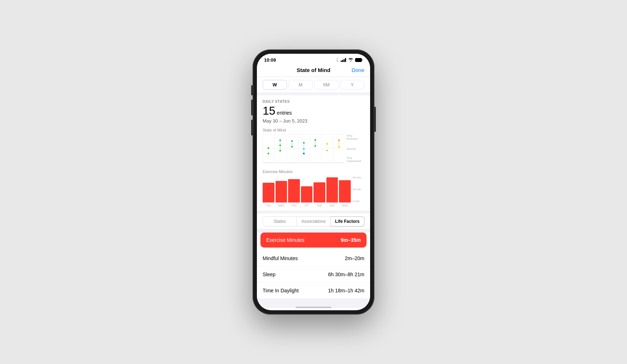  What do you see at coordinates (320, 206) in the screenshot?
I see `day-label-sat: Sat` at bounding box center [320, 206].